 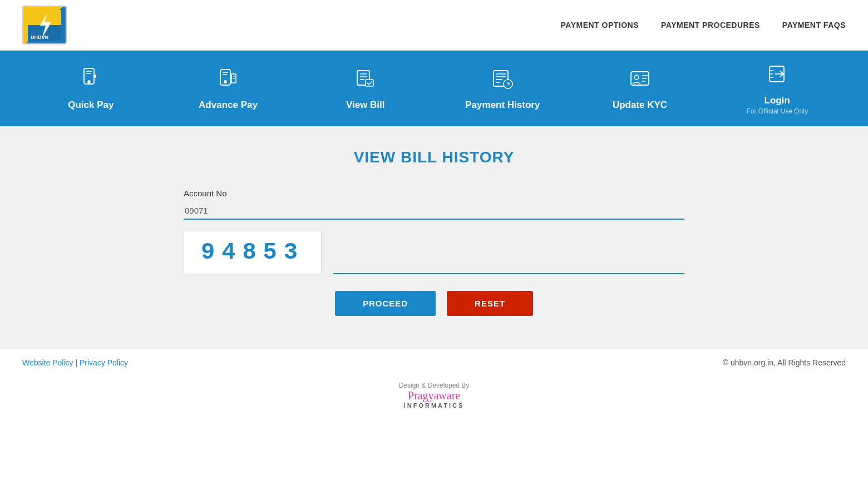 I want to click on footer-links: Website Policy | Privacy Policy, so click(x=75, y=363).